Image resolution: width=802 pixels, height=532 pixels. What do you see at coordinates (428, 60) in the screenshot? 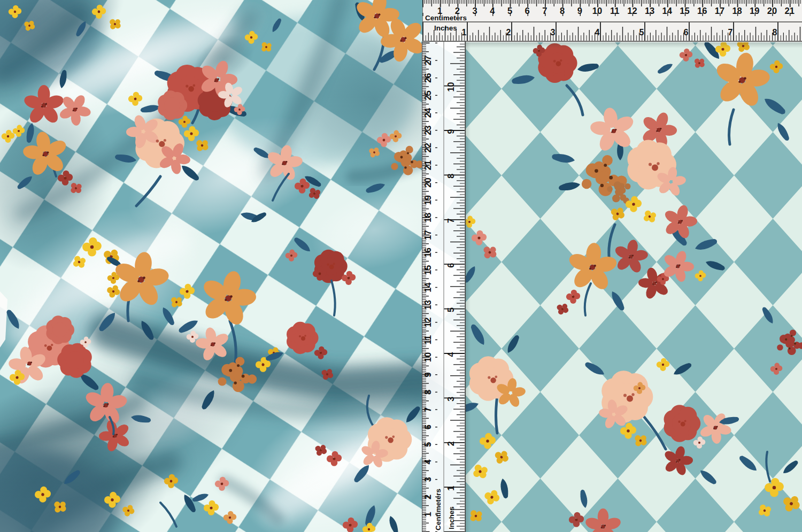
I see `svg-text: 27` at bounding box center [428, 60].